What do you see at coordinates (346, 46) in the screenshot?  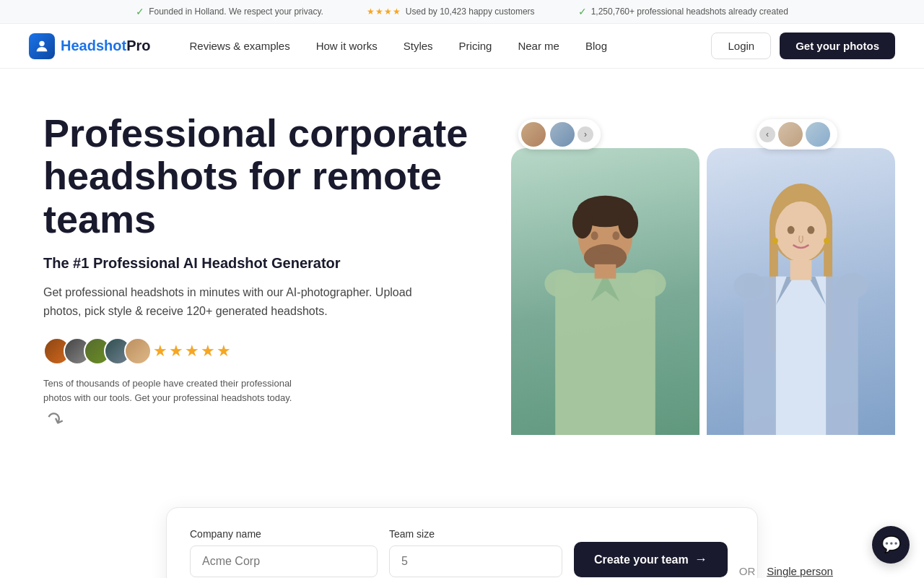 I see `nav-item-how-it-works: How it works` at bounding box center [346, 46].